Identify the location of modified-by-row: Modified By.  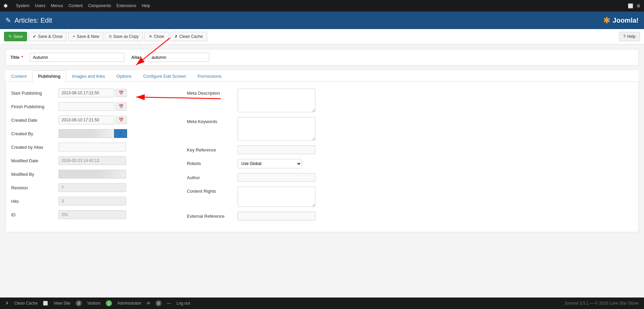
(92, 174).